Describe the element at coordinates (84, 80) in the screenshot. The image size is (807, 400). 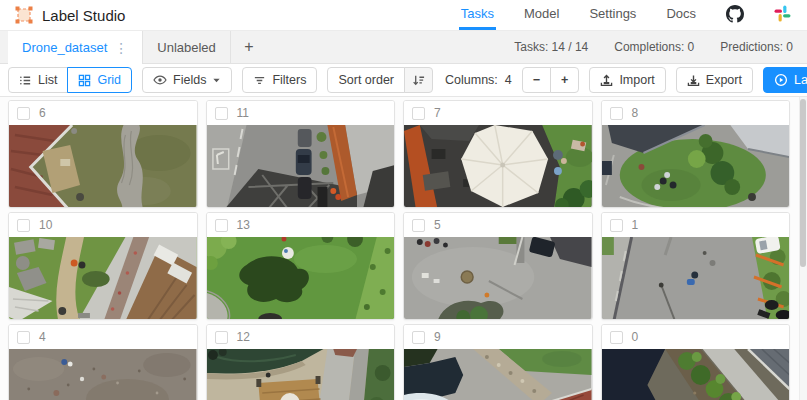
I see `grid-icon` at that location.